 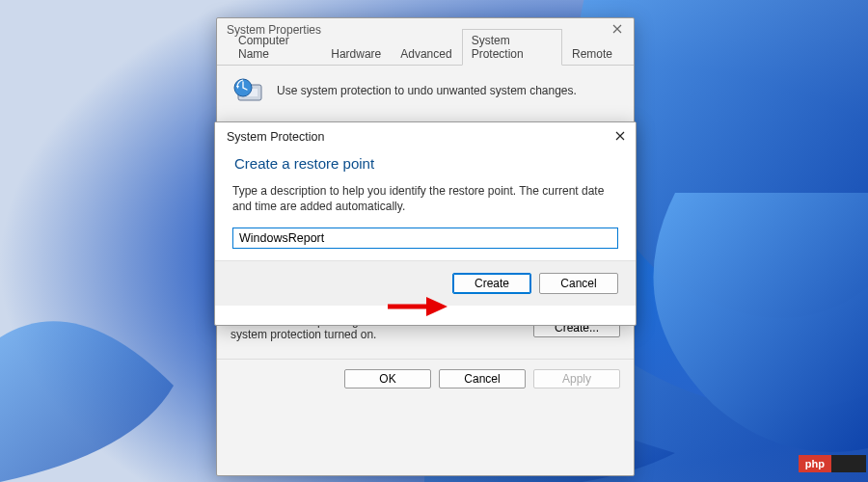 I want to click on system-restore-icon, so click(x=250, y=91).